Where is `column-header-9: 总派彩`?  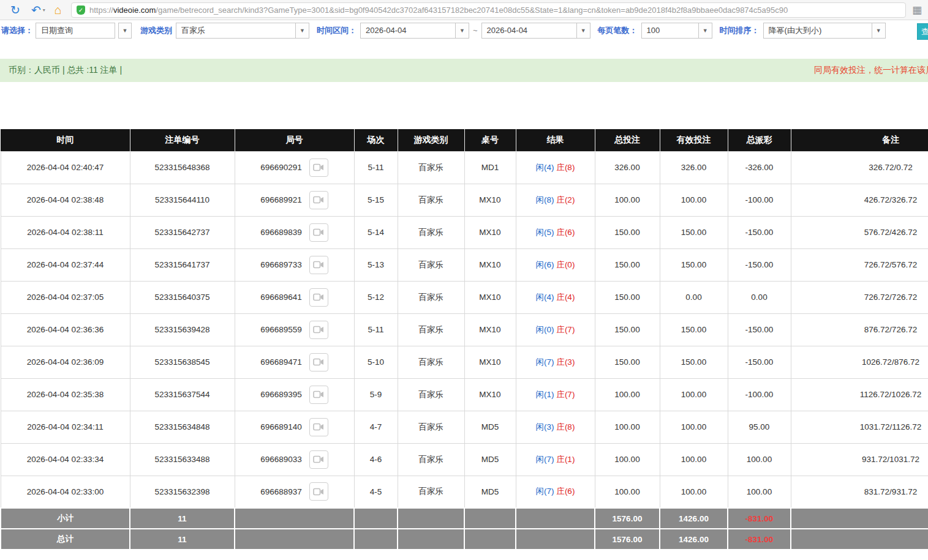
column-header-9: 总派彩 is located at coordinates (760, 140).